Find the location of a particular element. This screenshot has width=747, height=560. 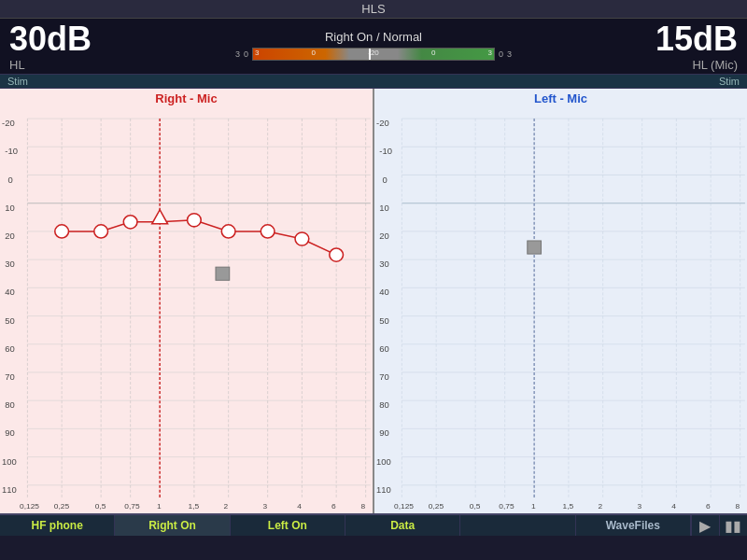

stim-right: Stim is located at coordinates (729, 81).